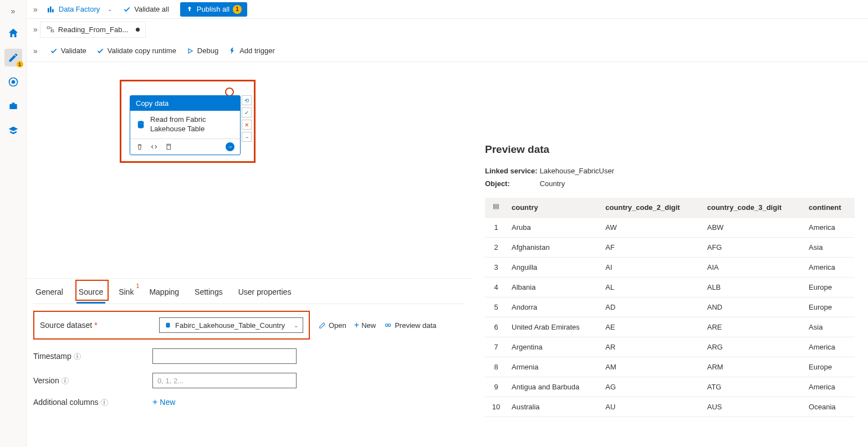 This screenshot has width=868, height=447. Describe the element at coordinates (136, 51) in the screenshot. I see `validate-copy-runtime-button: Validate copy runtime` at that location.